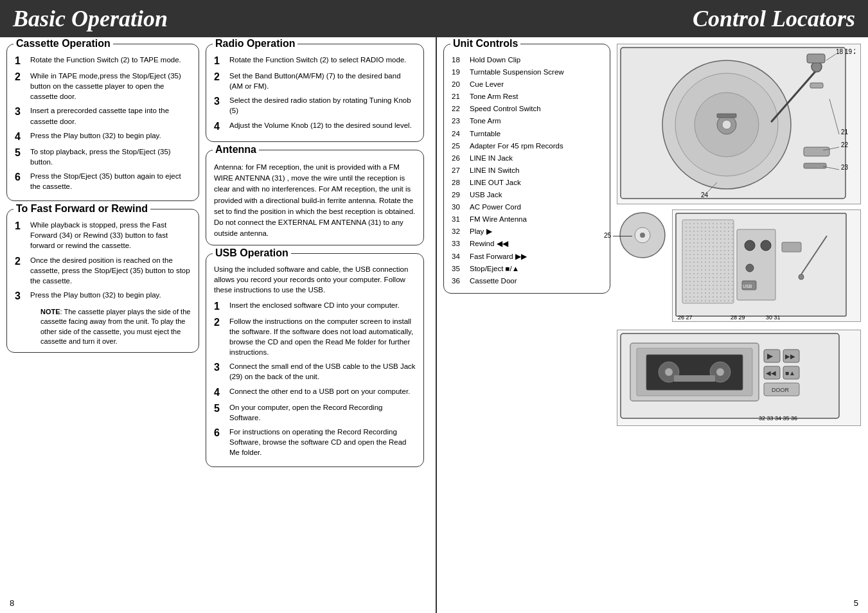 The image size is (868, 613). Describe the element at coordinates (527, 281) in the screenshot. I see `unit-list-item-36: 36Cassette Door` at that location.